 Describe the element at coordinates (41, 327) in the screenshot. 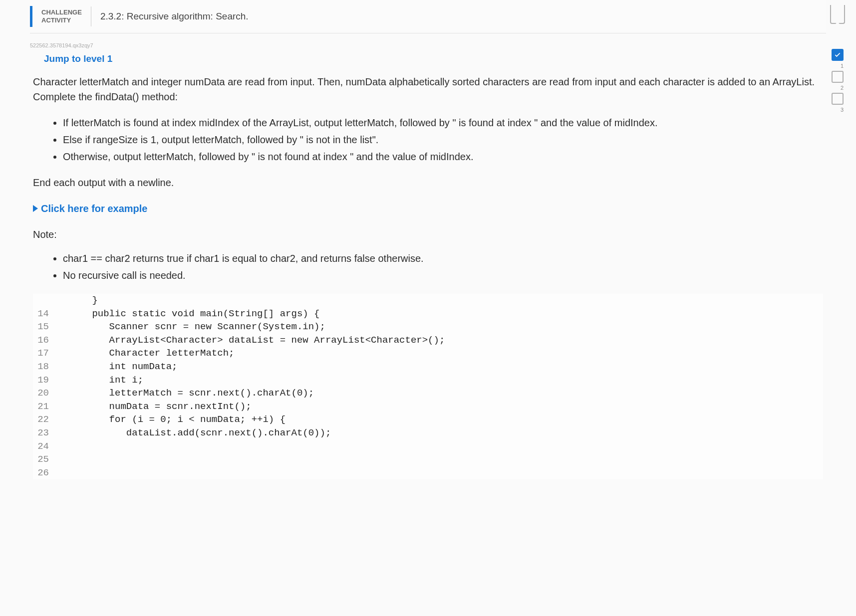

I see `line-number: 15` at that location.